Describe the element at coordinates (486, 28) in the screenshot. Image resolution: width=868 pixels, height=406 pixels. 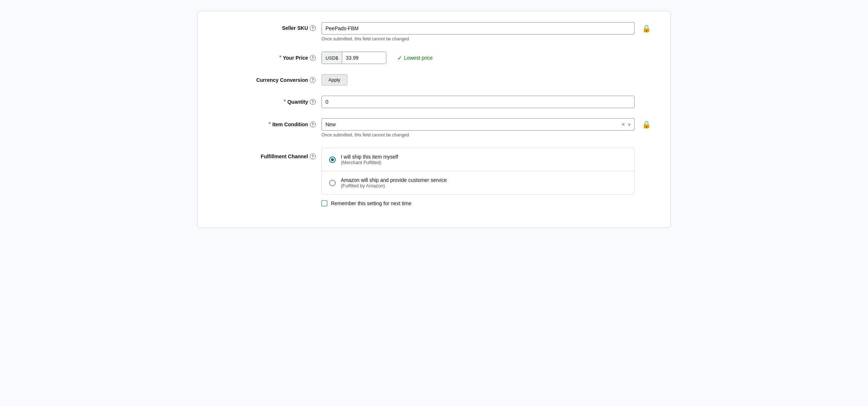
I see `seller-sku-input-row: 🔒` at that location.